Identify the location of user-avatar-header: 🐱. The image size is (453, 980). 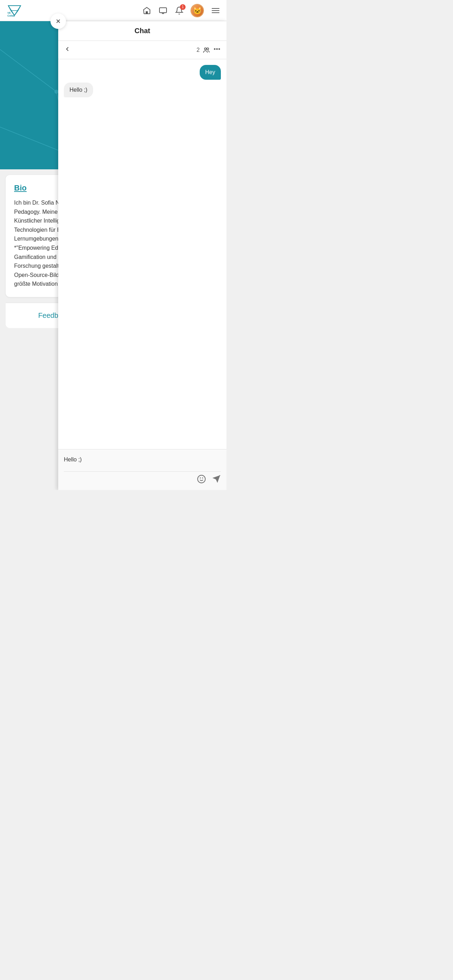
(197, 11).